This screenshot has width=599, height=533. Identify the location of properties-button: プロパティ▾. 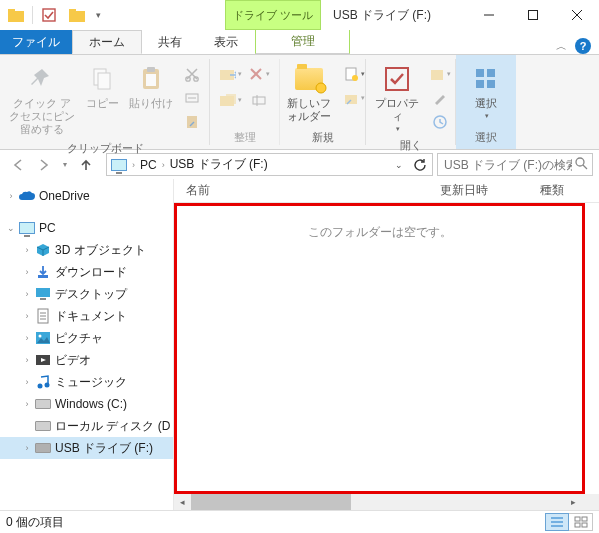
(397, 98).